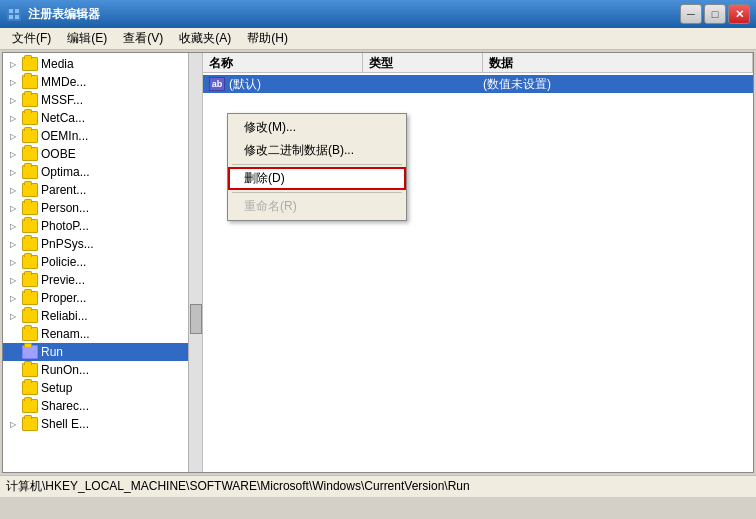  I want to click on close-button: ✕, so click(739, 14).